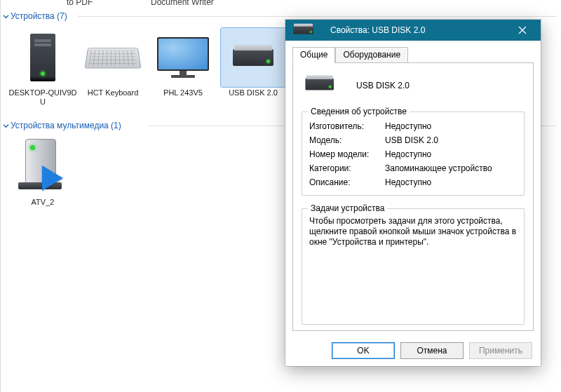  Describe the element at coordinates (43, 97) in the screenshot. I see `device-item-label: DESKTOP-QUIV9DU` at that location.